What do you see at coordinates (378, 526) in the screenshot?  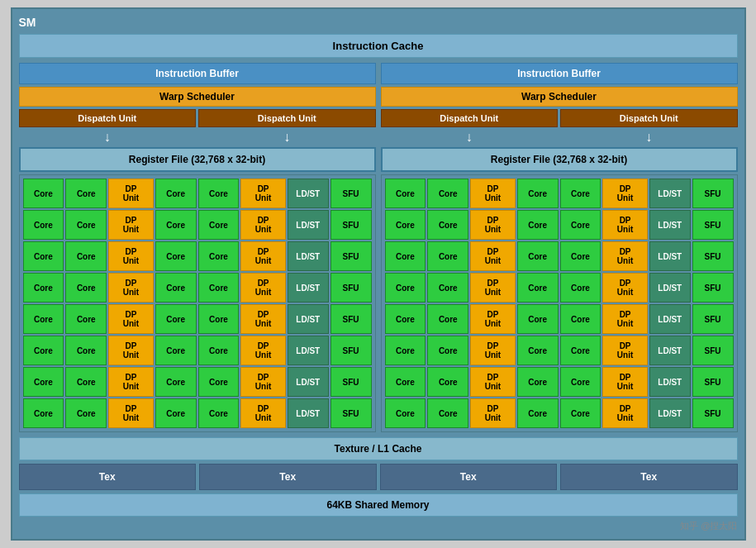 I see `watermark: 知乎 @捏太阳` at bounding box center [378, 526].